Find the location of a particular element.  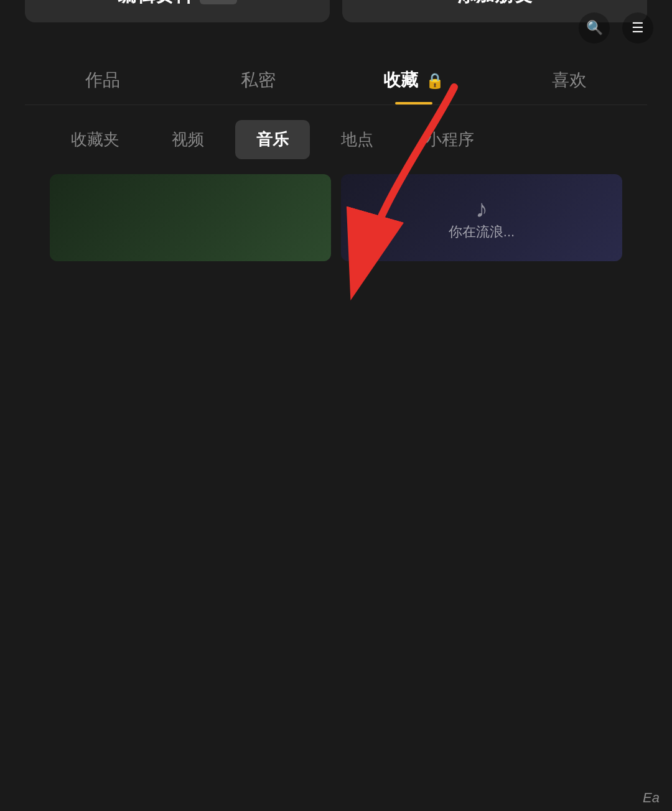

content-preview: ♪ 你在流浪... is located at coordinates (336, 218).